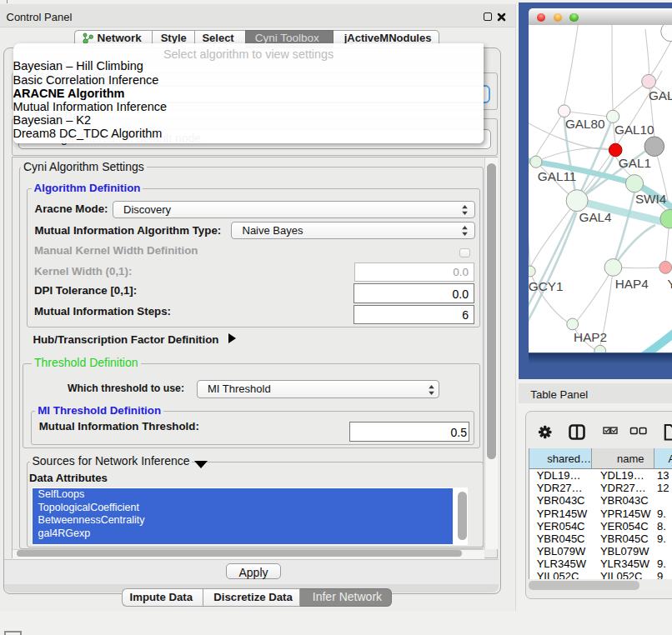  I want to click on svg-text: GAL10, so click(634, 130).